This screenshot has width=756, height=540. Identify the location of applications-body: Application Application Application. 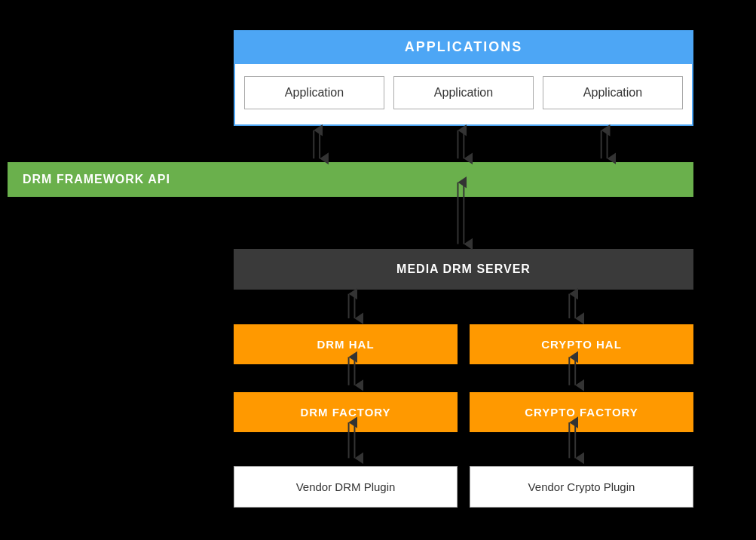
(464, 95).